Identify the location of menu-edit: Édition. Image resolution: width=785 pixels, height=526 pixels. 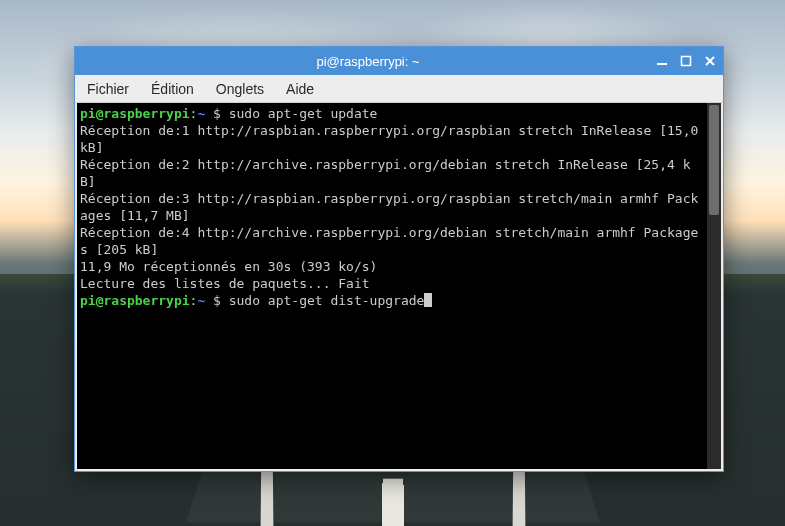
(172, 89).